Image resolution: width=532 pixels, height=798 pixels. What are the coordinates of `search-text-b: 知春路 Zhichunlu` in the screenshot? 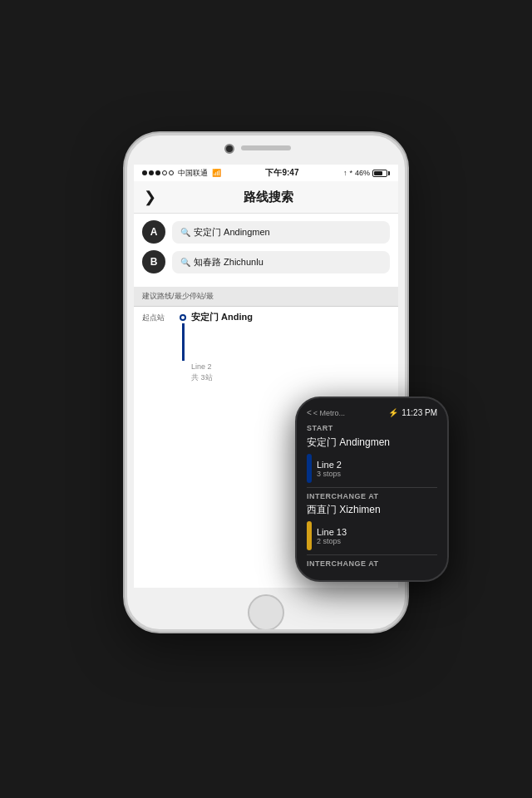 It's located at (229, 263).